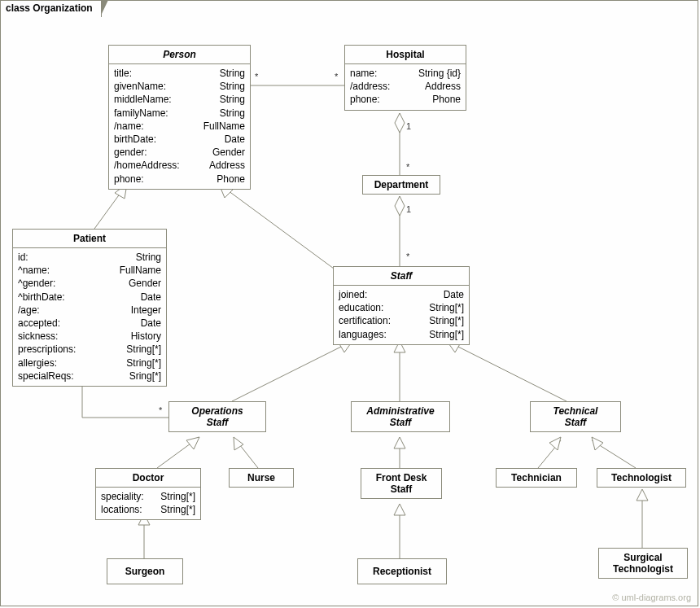 The width and height of the screenshot is (700, 608). I want to click on class-surgeon: Surgeon, so click(145, 571).